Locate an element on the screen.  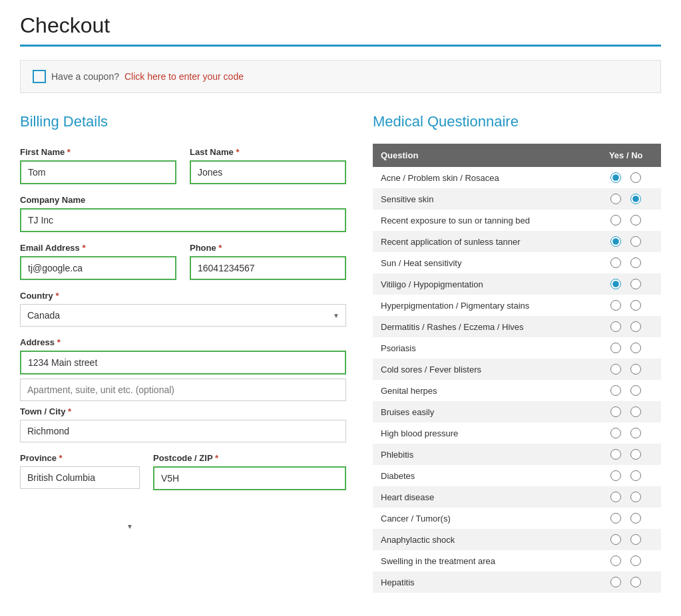
town-input is located at coordinates (183, 431).